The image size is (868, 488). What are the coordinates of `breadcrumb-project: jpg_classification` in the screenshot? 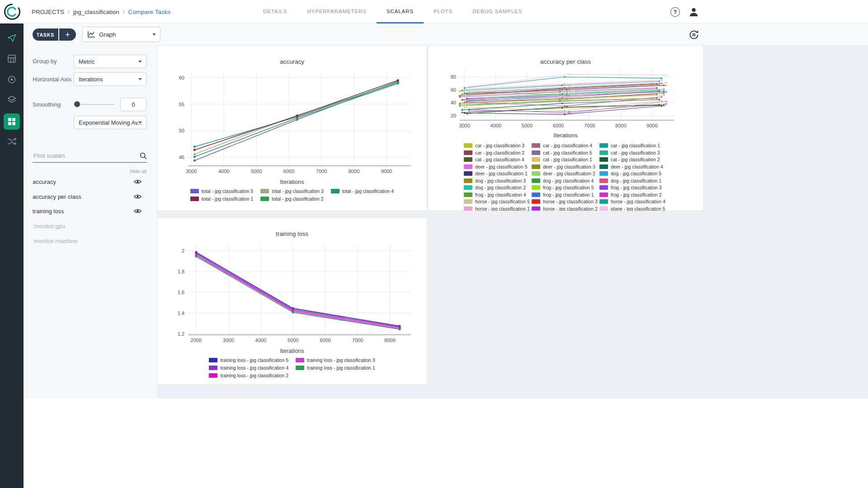 It's located at (96, 12).